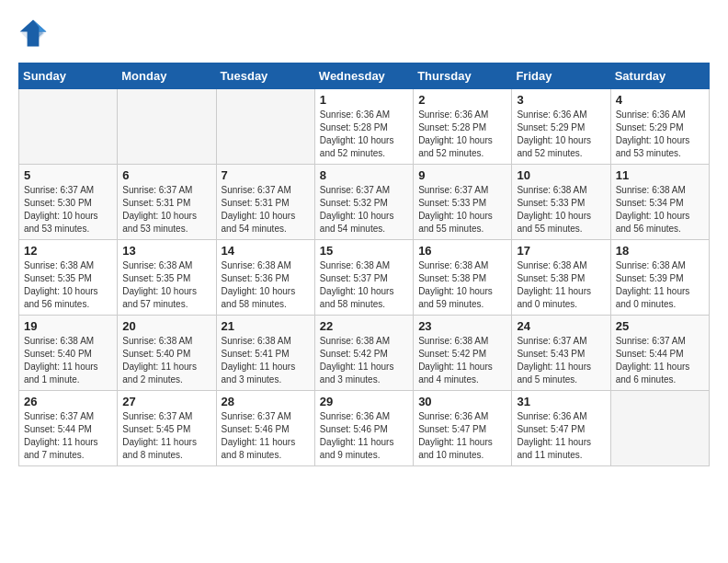 The height and width of the screenshot is (563, 728). Describe the element at coordinates (660, 76) in the screenshot. I see `calendar-header-saturday: Saturday` at that location.